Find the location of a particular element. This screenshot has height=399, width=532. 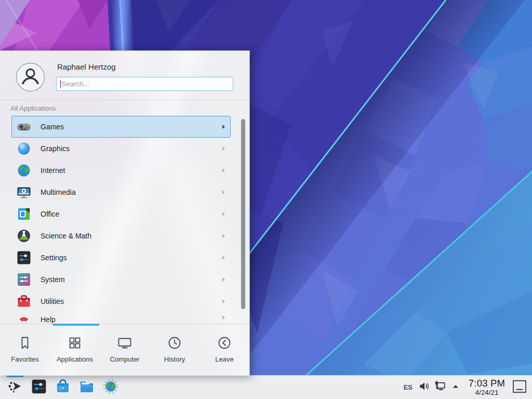

tab-label: Leave is located at coordinates (224, 360).